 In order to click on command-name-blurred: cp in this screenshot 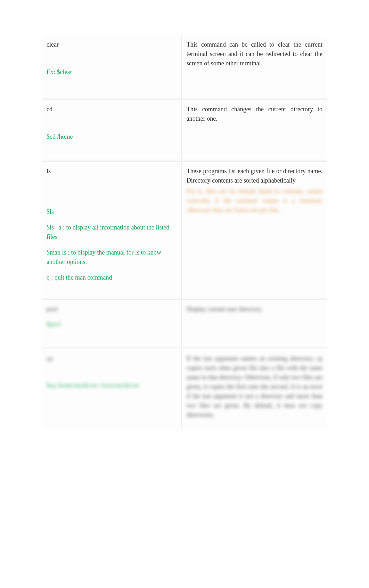, I will do `click(112, 359)`.